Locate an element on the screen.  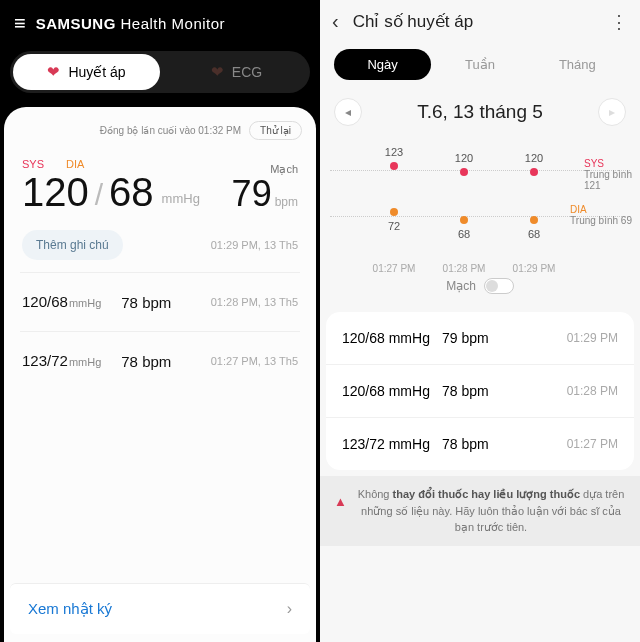
last-sync-text: Đồng bộ lần cuối vào 01:32 PM is located at coordinates (170, 130).